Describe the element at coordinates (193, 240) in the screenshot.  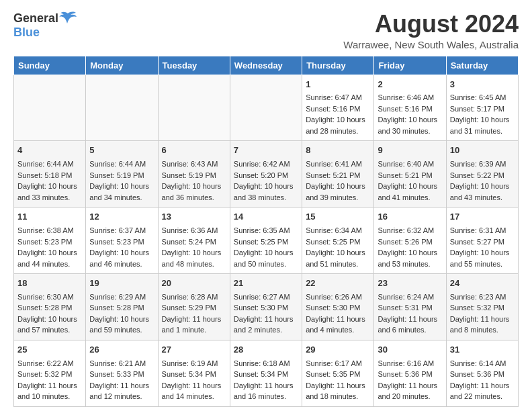
I see `table-row: 13Sunrise: 6:36 AM Sunset: 5:24 PM Dayli…` at that location.